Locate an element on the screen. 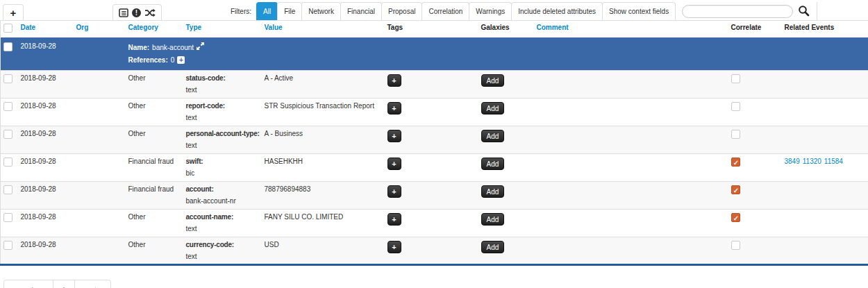  table-row: 2018-09-28 Other currency-code: text USD… is located at coordinates (435, 251).